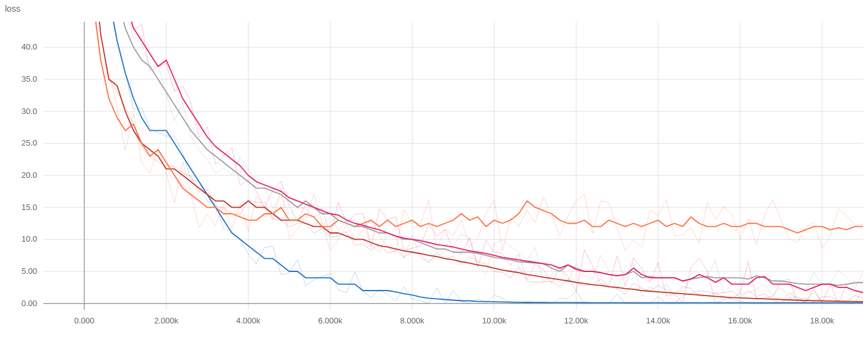 Image resolution: width=868 pixels, height=342 pixels. What do you see at coordinates (494, 321) in the screenshot?
I see `x-tick: 10.00k` at bounding box center [494, 321].